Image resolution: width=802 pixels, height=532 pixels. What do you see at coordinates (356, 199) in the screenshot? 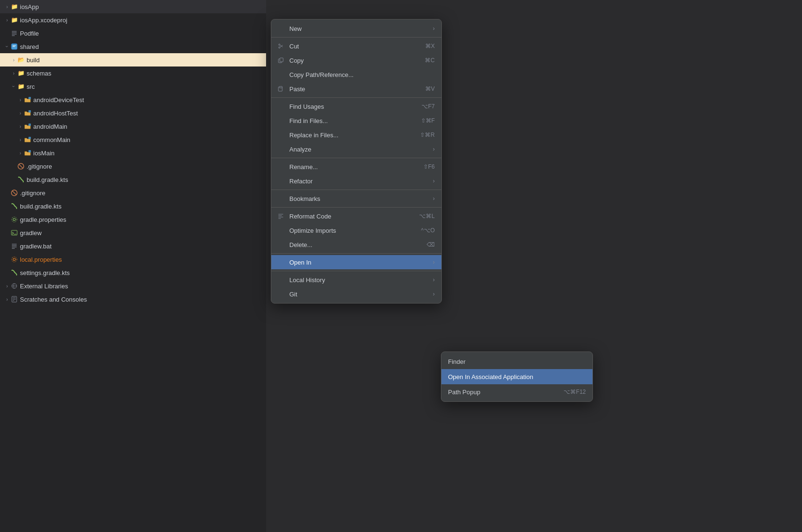
I see `menu-item-bookmarks: Bookmarks›` at bounding box center [356, 199].